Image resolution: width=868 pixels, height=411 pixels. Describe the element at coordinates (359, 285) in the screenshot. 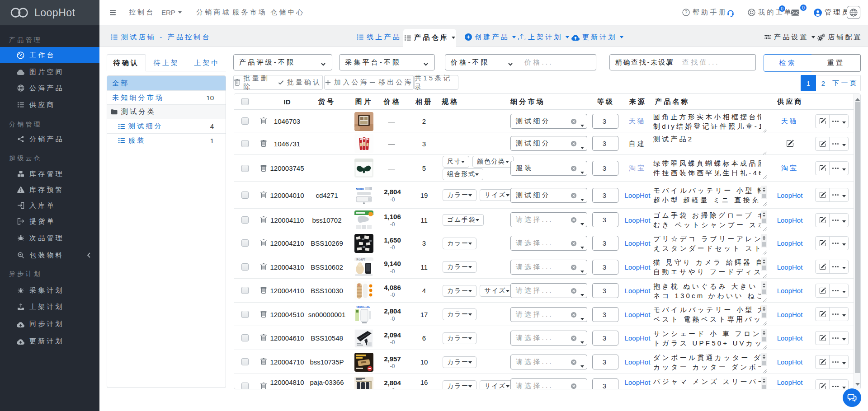

I see `svg-text: 猫` at that location.